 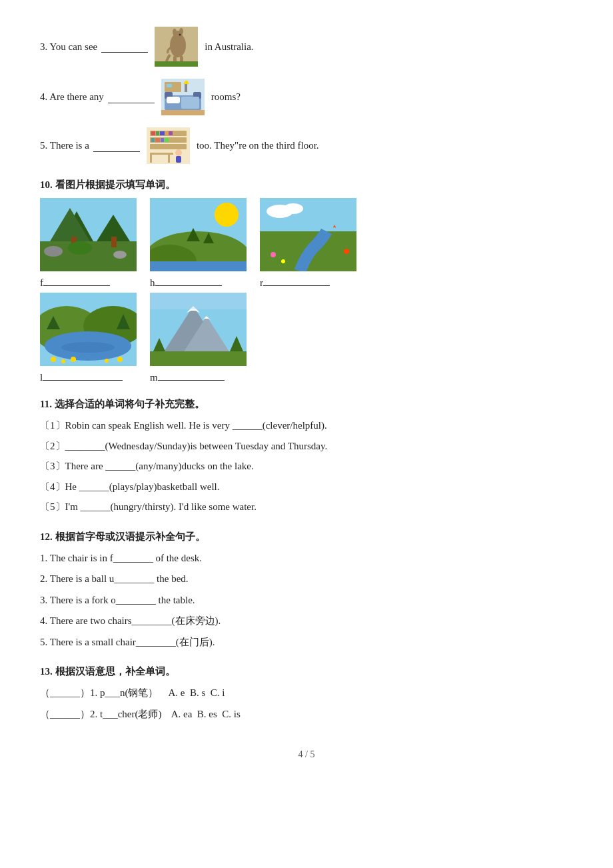 I want to click on q5-image, so click(x=168, y=145).